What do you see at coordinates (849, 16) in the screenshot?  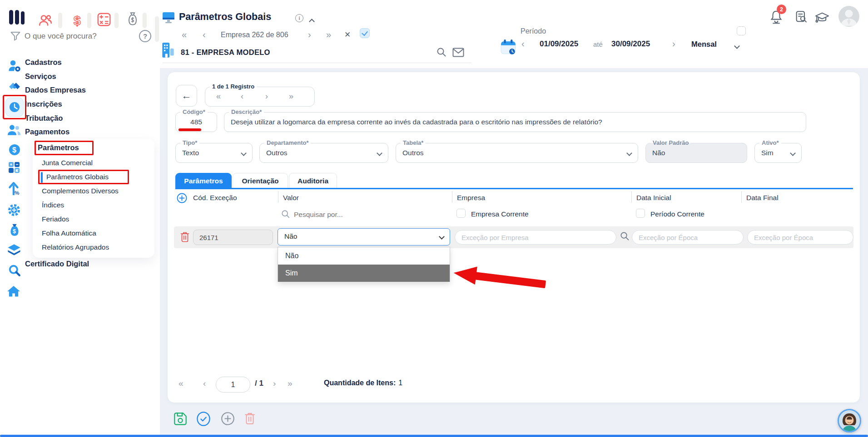 I see `user-avatar` at bounding box center [849, 16].